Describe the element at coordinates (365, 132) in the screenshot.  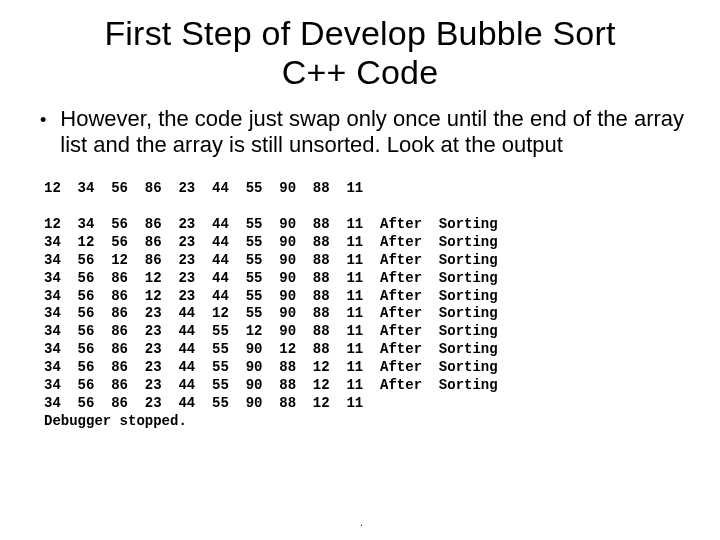
I see `bullet-item: • However, the code just swap only once …` at that location.